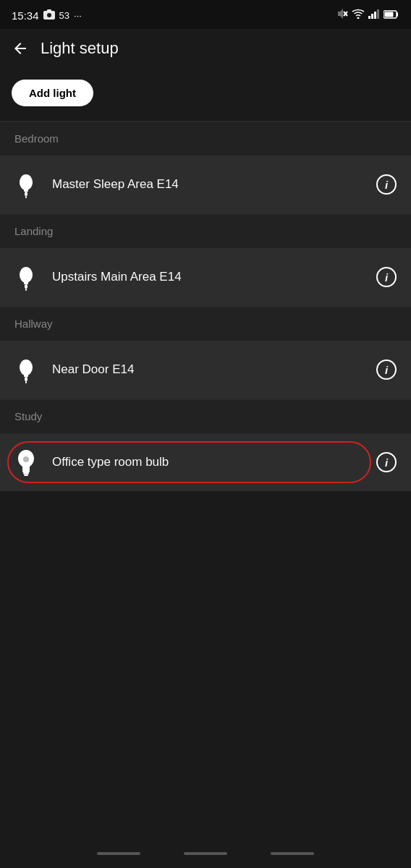 The image size is (411, 868). What do you see at coordinates (33, 324) in the screenshot?
I see `hallway-label: Hallway` at bounding box center [33, 324].